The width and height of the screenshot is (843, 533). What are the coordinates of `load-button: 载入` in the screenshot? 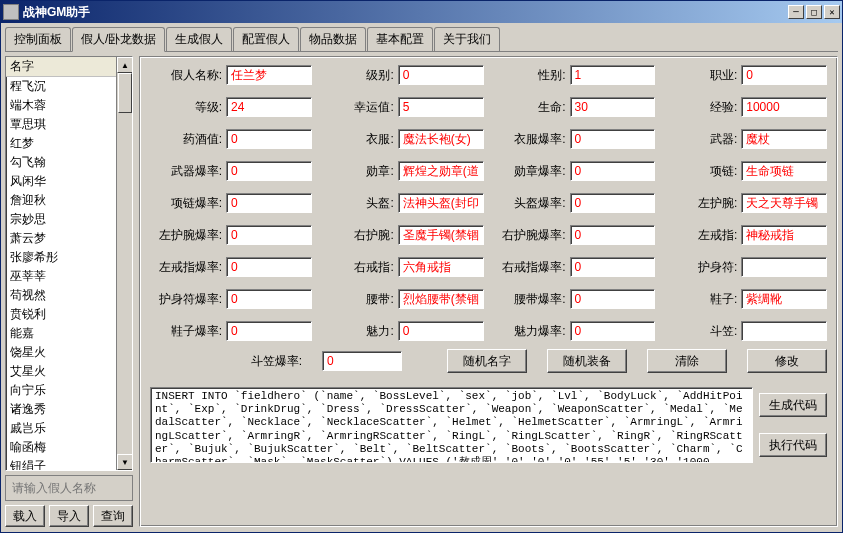 It's located at (25, 516).